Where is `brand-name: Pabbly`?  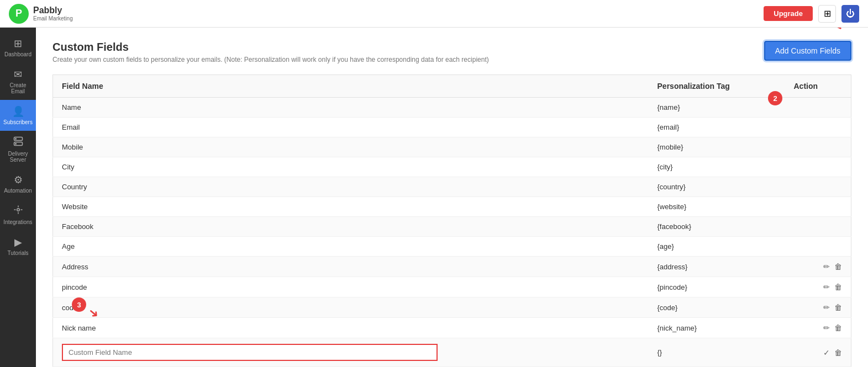 brand-name: Pabbly is located at coordinates (53, 10).